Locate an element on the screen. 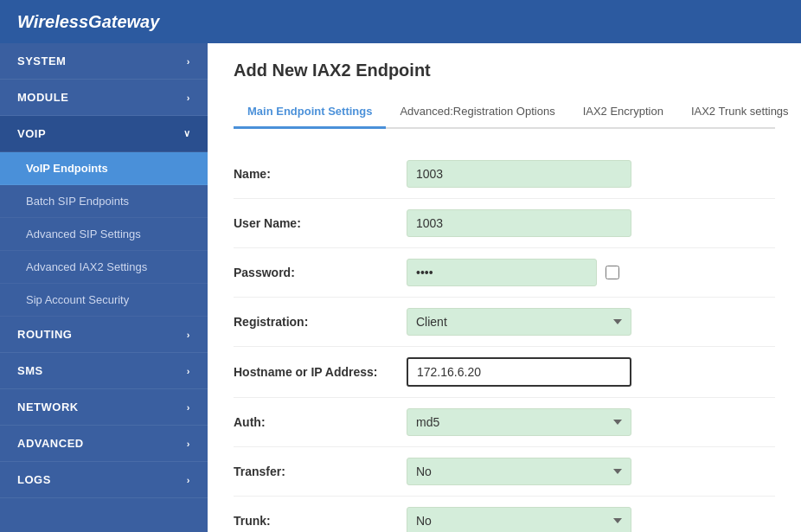 The image size is (801, 532). password-show-checkbox is located at coordinates (612, 272).